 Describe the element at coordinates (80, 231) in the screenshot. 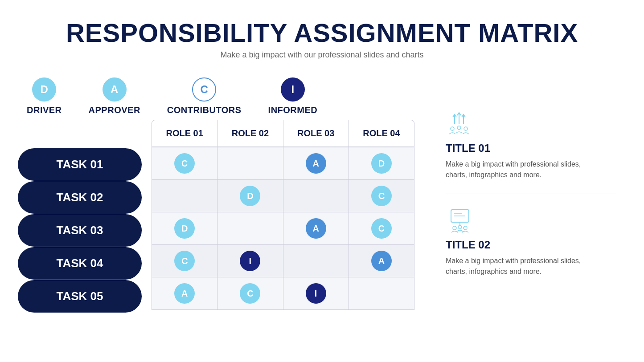

I see `task-label-03: TASK 03` at that location.